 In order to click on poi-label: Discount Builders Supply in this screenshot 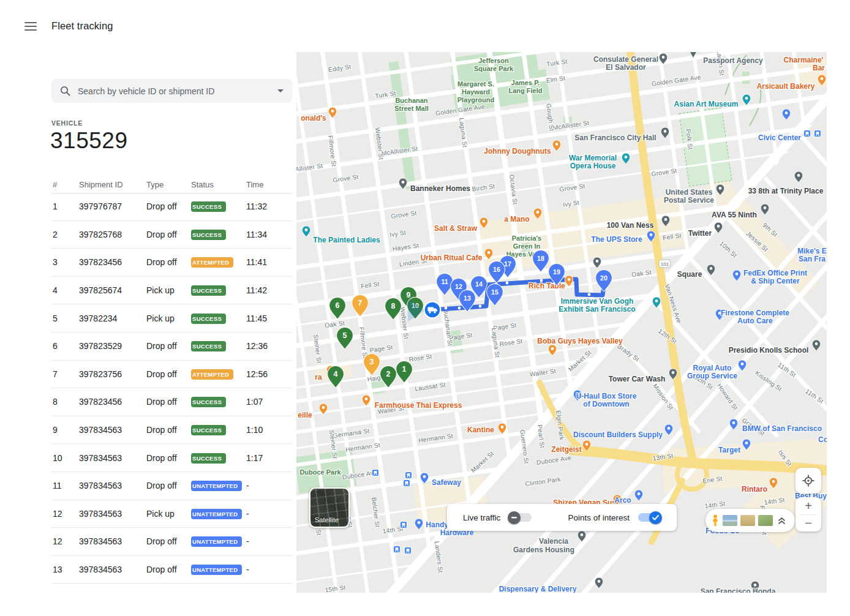, I will do `click(618, 435)`.